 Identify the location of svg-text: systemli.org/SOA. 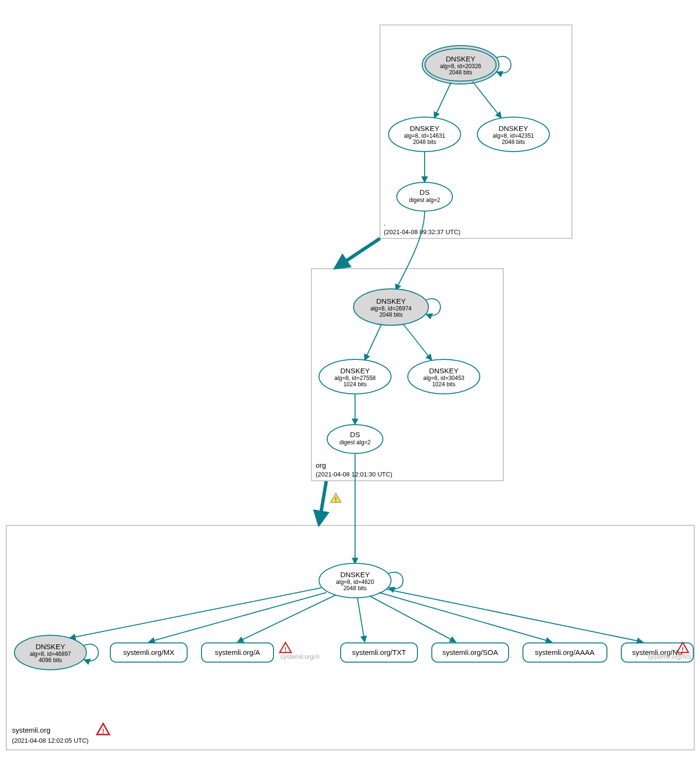
(470, 653).